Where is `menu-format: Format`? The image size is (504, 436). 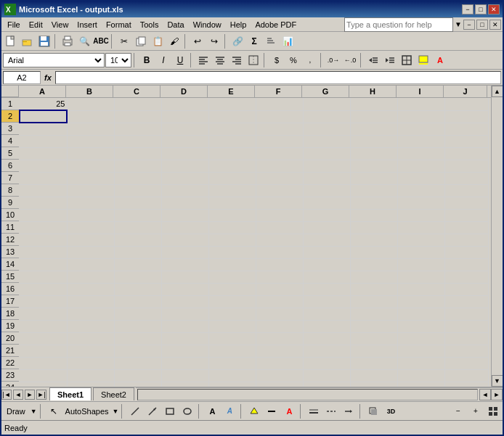 menu-format: Format is located at coordinates (119, 25).